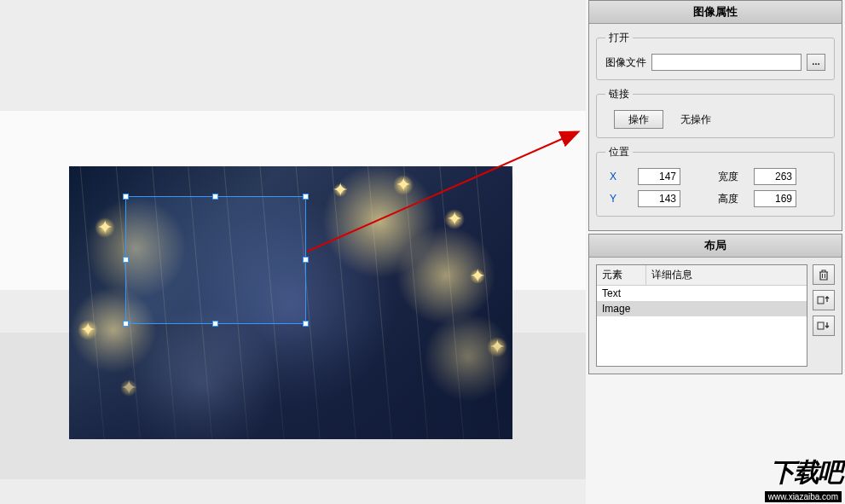  Describe the element at coordinates (775, 177) in the screenshot. I see `width-input` at that location.